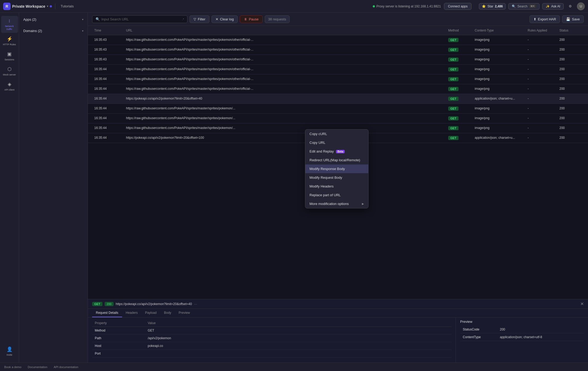 Image resolution: width=588 pixels, height=371 pixels. What do you see at coordinates (524, 6) in the screenshot?
I see `search-button: 🔍 Search ⌘K` at bounding box center [524, 6].